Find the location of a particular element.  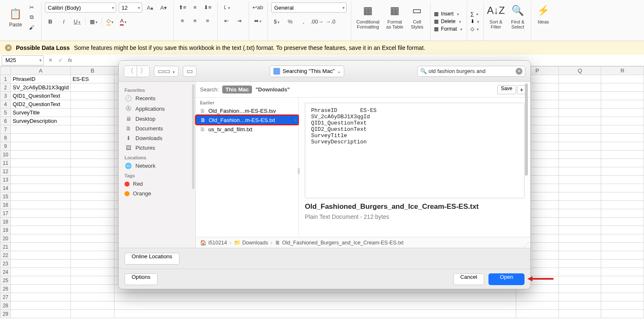

sidebar-item-desktop: 🖥Desktop is located at coordinates (157, 119).